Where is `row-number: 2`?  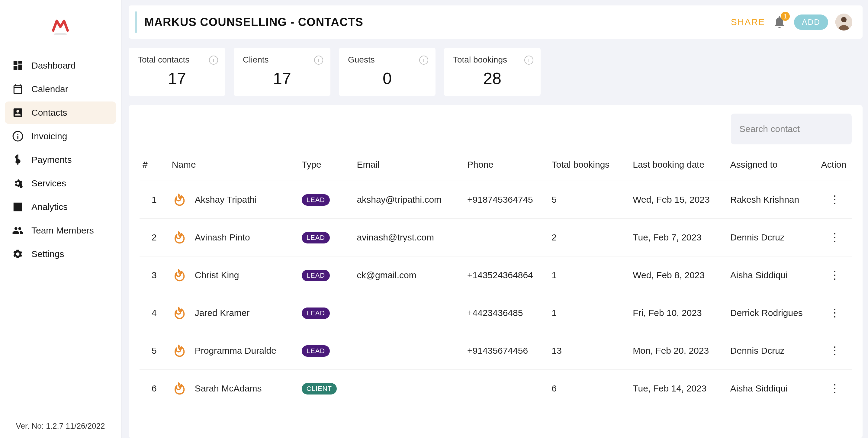 row-number: 2 is located at coordinates (154, 238).